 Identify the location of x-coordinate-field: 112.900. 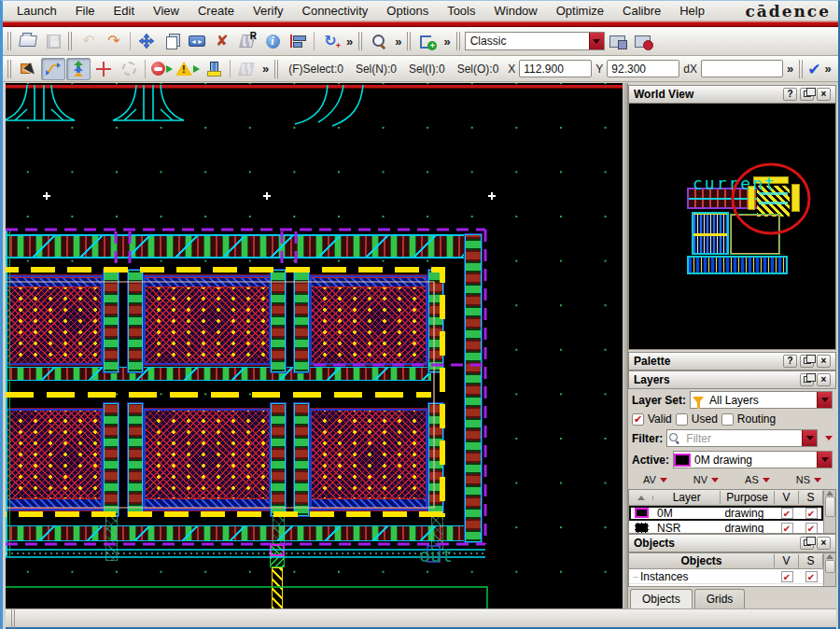
(555, 69).